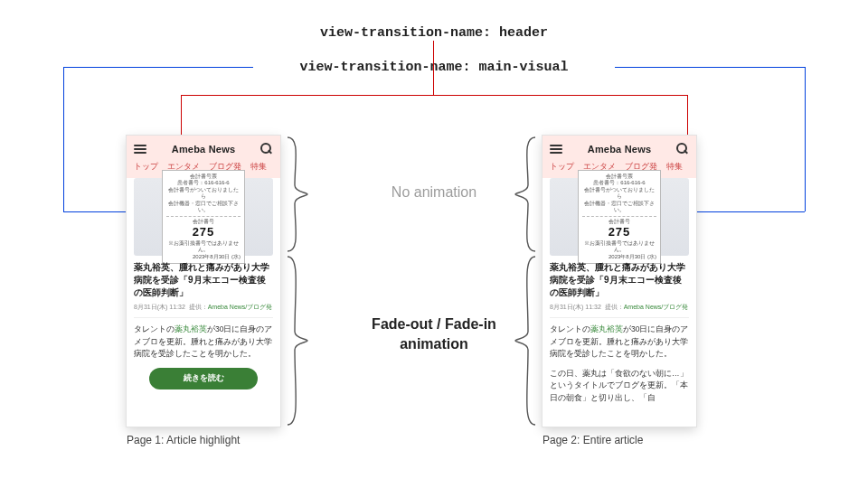 This screenshot has width=868, height=488. Describe the element at coordinates (619, 281) in the screenshot. I see `phone-page2: Ameba News トップ エンタメ ブログ発 特集 会計番号票 患者番号：6…` at that location.